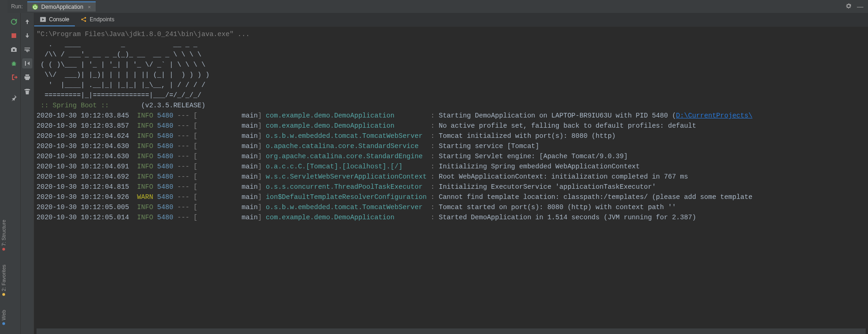 This screenshot has width=868, height=334. I want to click on scroll-to-end-button, so click(27, 63).